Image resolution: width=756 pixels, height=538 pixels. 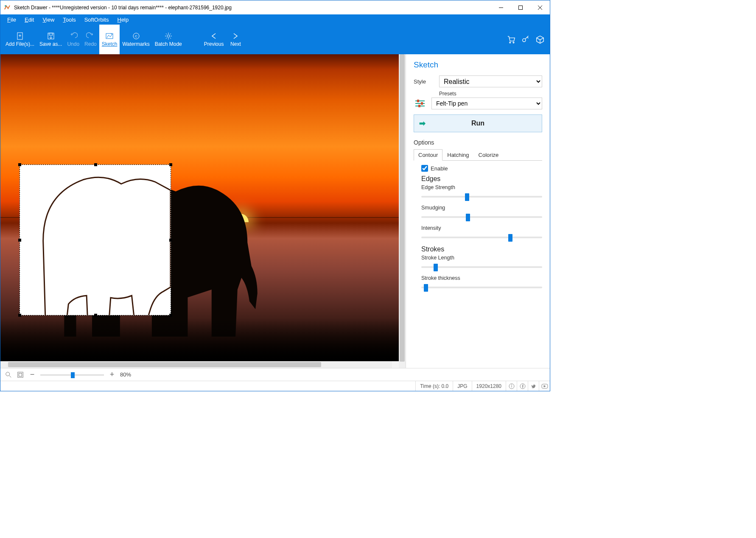 What do you see at coordinates (402, 211) in the screenshot?
I see `vertical-scrollbar` at bounding box center [402, 211].